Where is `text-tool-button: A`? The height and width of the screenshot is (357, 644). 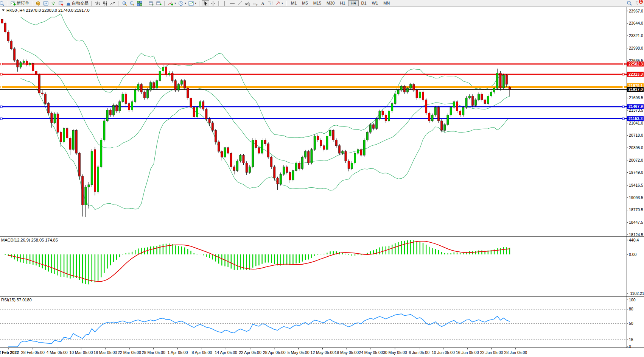
text-tool-button: A is located at coordinates (263, 3).